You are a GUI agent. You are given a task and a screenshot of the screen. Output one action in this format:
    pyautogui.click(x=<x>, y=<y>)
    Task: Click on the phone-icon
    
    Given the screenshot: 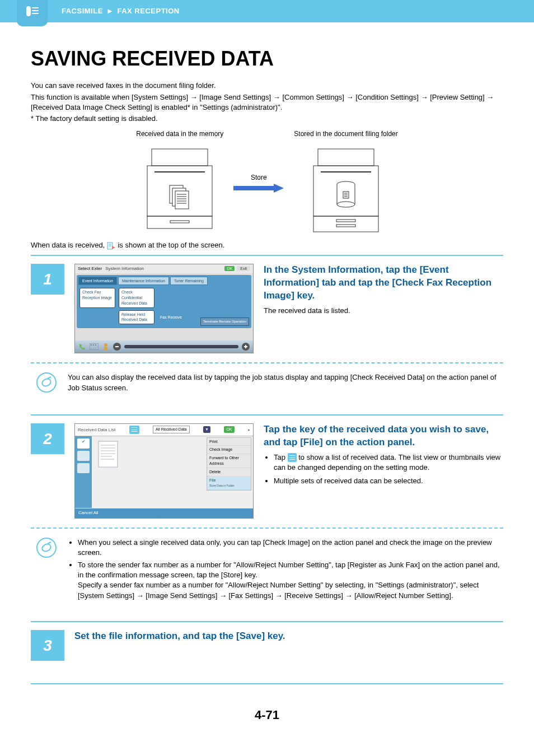 What is the action you would take?
    pyautogui.click(x=82, y=347)
    